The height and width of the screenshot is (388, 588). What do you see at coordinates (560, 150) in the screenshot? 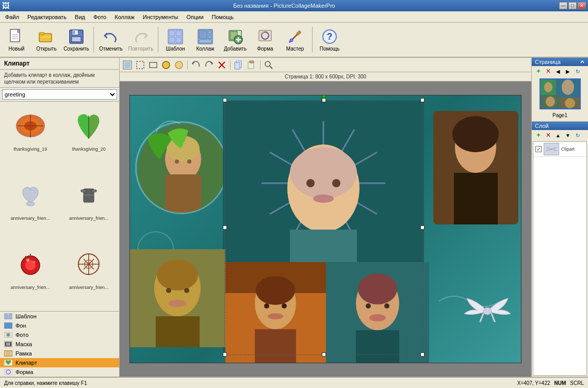
I see `layer-item-clipart: ✓ Clipart` at bounding box center [560, 150].